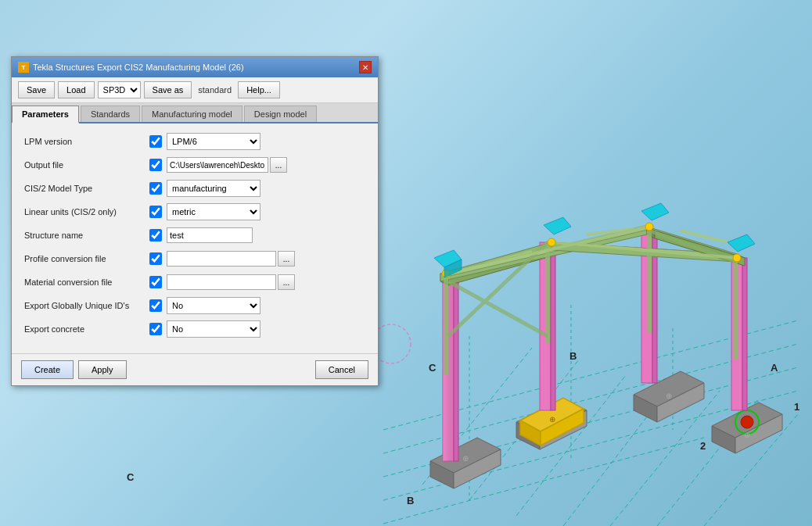  I want to click on guid-label: Export Globally Unique ID's, so click(87, 306).